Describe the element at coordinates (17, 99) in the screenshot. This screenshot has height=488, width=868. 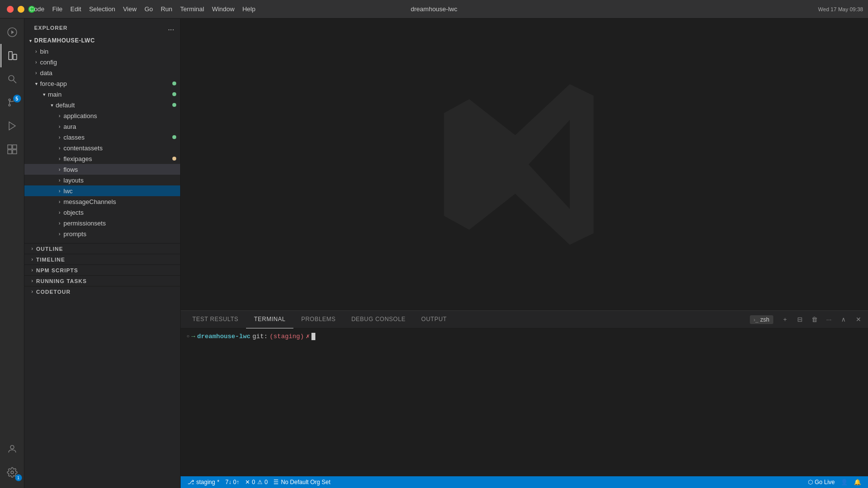
I see `source-control-badge: 5` at that location.